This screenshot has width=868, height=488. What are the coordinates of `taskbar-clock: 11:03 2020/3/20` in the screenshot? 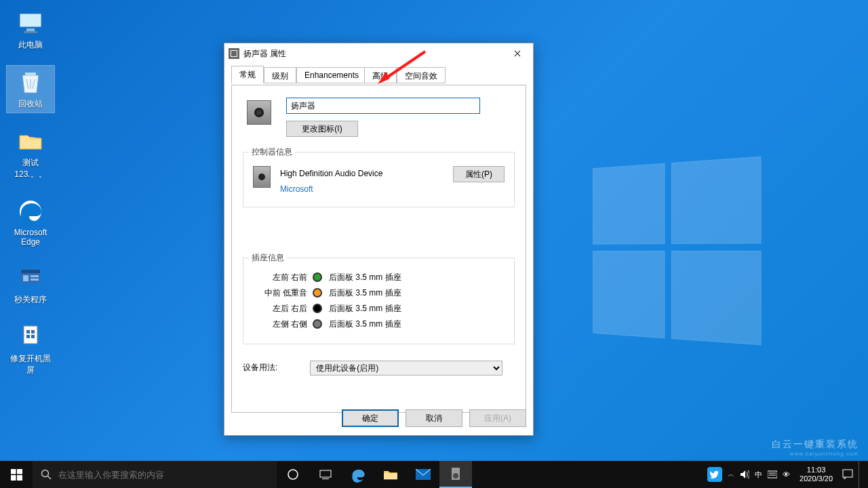 It's located at (816, 474).